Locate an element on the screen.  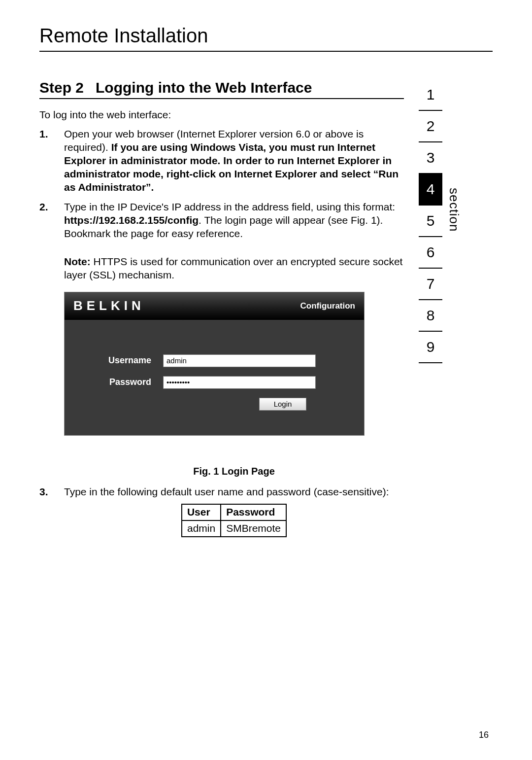
nav-item-8: 8 is located at coordinates (431, 316).